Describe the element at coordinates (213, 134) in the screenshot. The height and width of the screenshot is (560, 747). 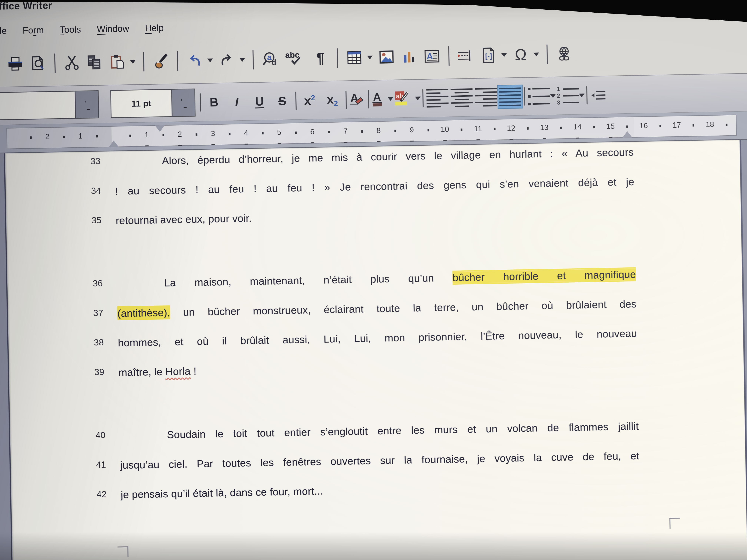
I see `ruler-number: 3` at that location.